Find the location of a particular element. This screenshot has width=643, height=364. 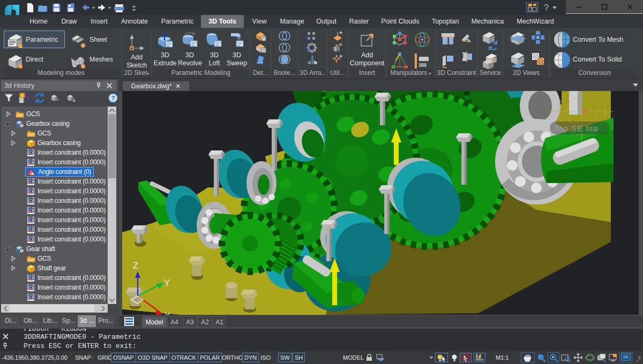

svg-text: X is located at coordinates (167, 313).